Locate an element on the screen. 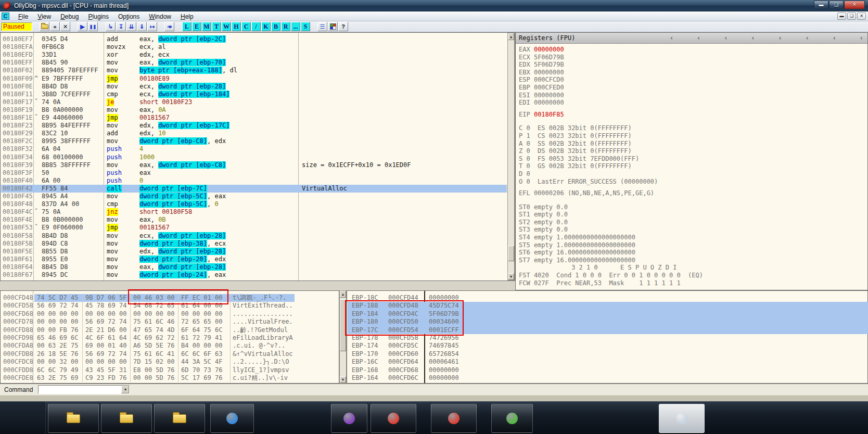  dump-row: 000CFDD86C 6C 79 4943 45 5F 31E8 00 5D 7… is located at coordinates (170, 371).